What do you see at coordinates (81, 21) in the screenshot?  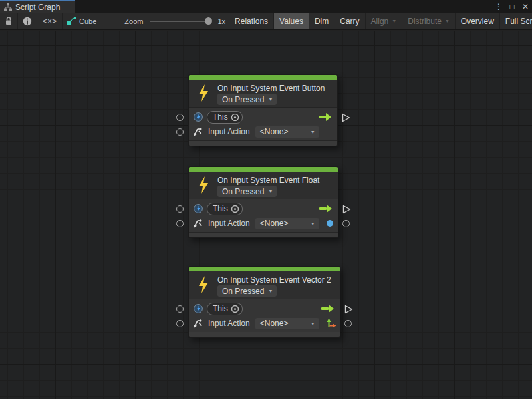 I see `graph-breadcrumb: Cube` at bounding box center [81, 21].